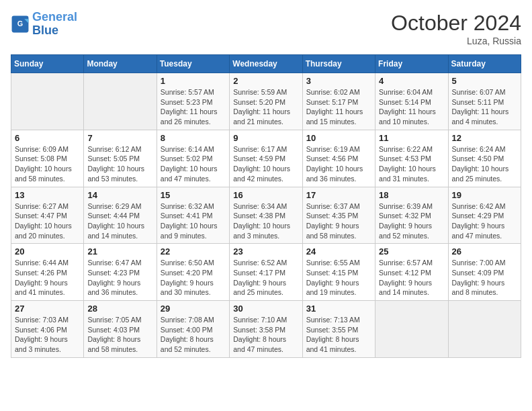  Describe the element at coordinates (120, 309) in the screenshot. I see `day-number: 28` at that location.